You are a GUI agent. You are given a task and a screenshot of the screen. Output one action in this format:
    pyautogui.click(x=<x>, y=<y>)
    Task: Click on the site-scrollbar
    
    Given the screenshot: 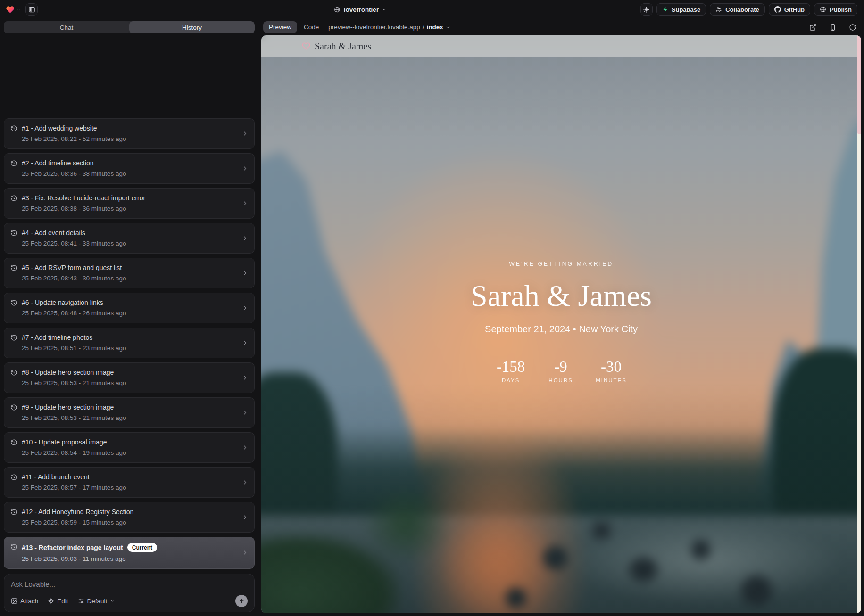 What is the action you would take?
    pyautogui.click(x=859, y=324)
    